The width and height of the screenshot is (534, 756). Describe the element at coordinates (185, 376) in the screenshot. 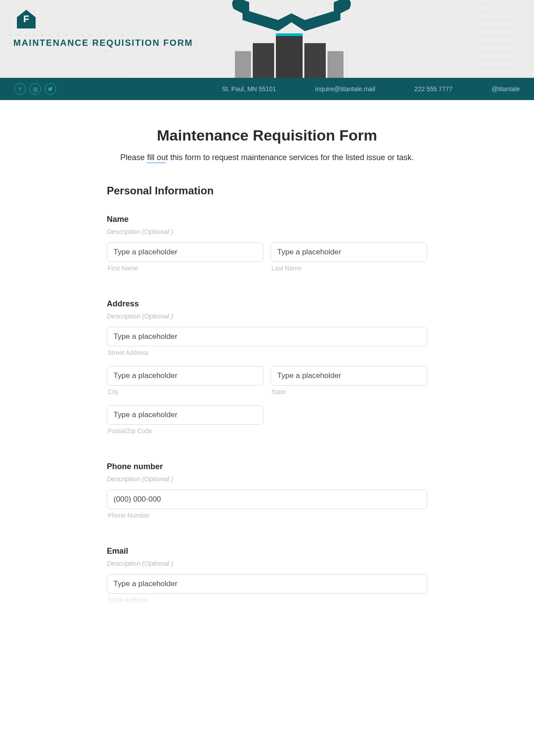

I see `city-input` at that location.